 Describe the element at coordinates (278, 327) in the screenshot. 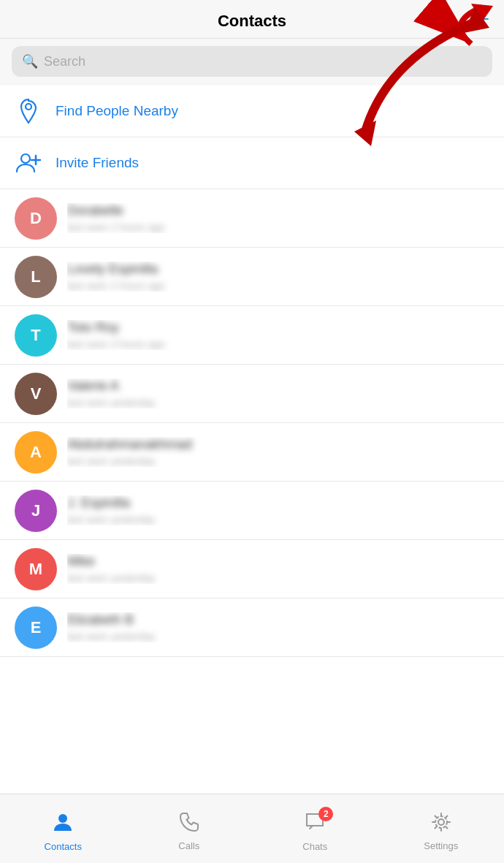

I see `contact-name: Toto Roy` at that location.